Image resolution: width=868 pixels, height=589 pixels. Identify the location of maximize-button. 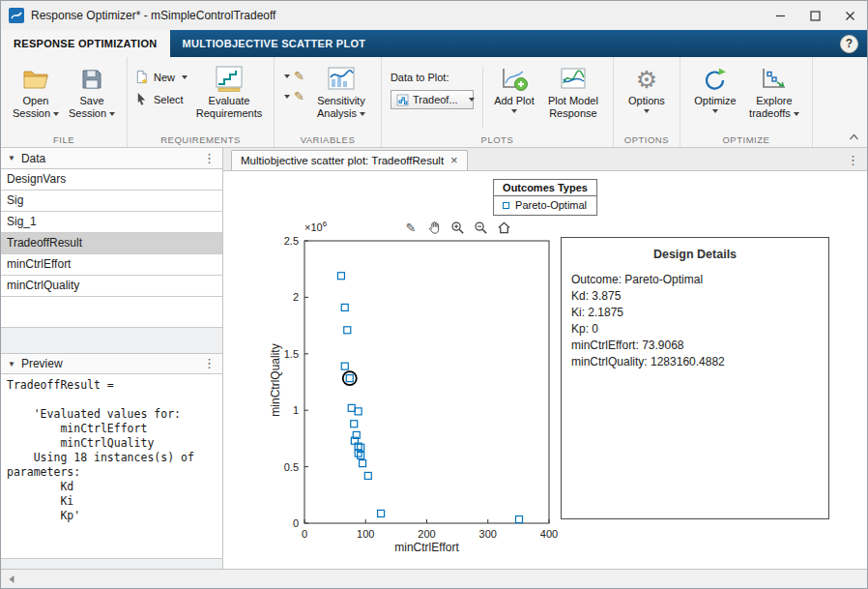
(815, 15).